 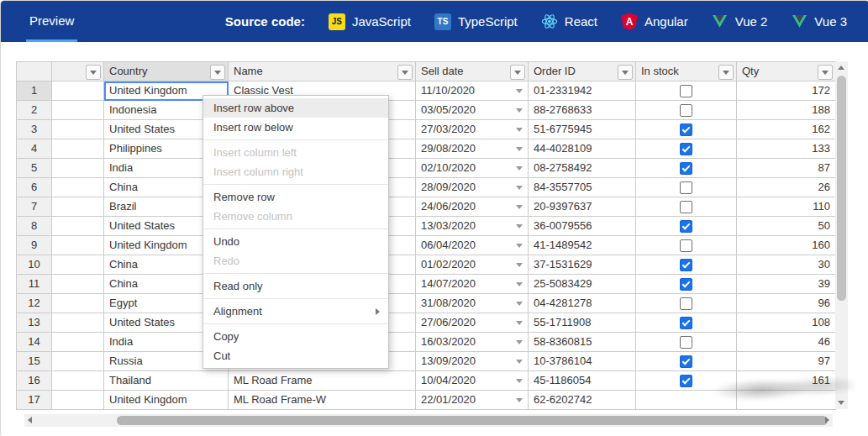 What do you see at coordinates (582, 91) in the screenshot?
I see `cell-order-id: 01-2331942` at bounding box center [582, 91].